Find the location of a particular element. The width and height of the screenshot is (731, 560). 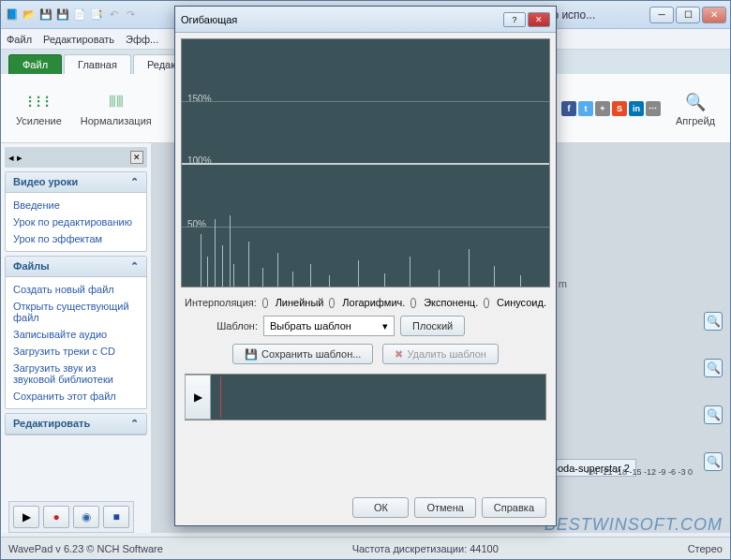

wave-icon: ⫴⫴ is located at coordinates (116, 102).